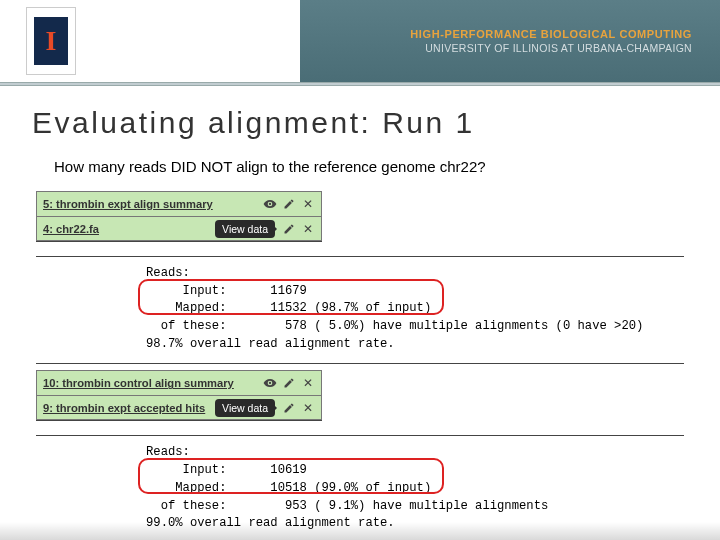  What do you see at coordinates (555, 41) in the screenshot?
I see `header-text: HIGH-PERFORMANCE BIOLOGICAL COMPUTING UN…` at bounding box center [555, 41].